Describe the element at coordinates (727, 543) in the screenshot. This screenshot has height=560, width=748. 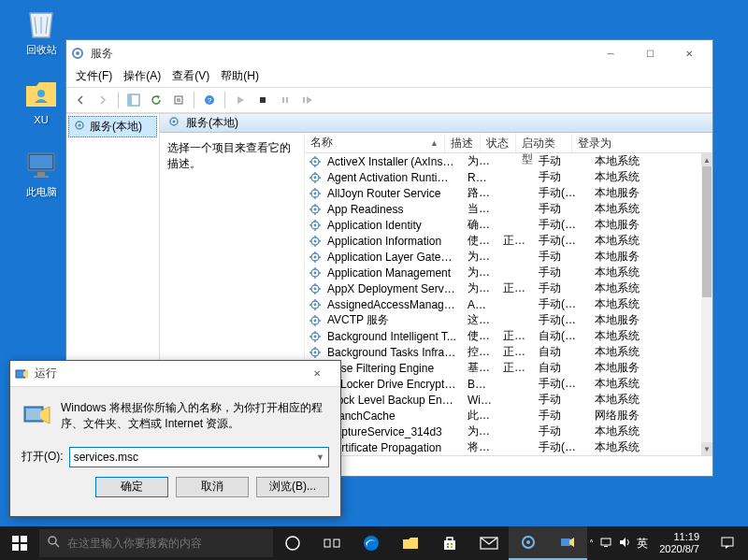
I see `action-center-icon` at that location.